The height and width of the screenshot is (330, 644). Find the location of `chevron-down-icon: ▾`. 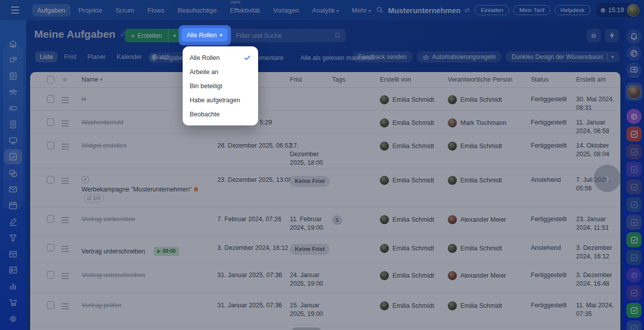

chevron-down-icon: ▾ is located at coordinates (221, 35).